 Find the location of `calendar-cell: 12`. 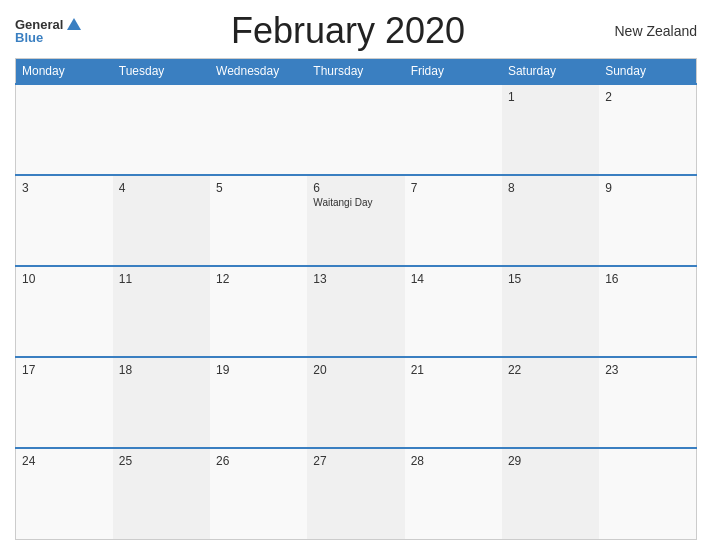

calendar-cell: 12 is located at coordinates (258, 312).